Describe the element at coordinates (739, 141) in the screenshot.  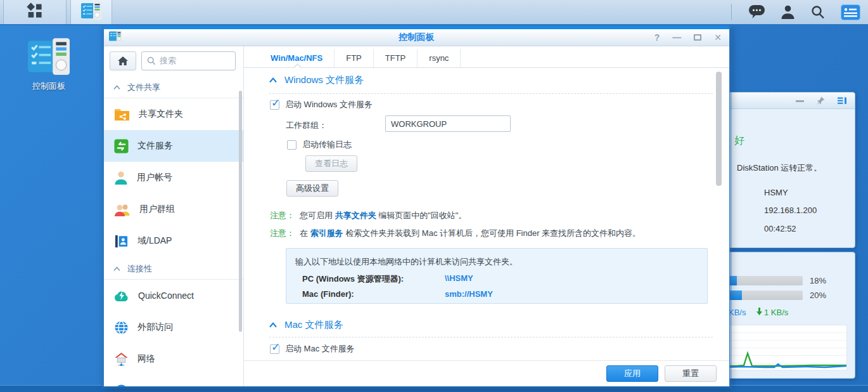
I see `widget-greeting: 好` at that location.